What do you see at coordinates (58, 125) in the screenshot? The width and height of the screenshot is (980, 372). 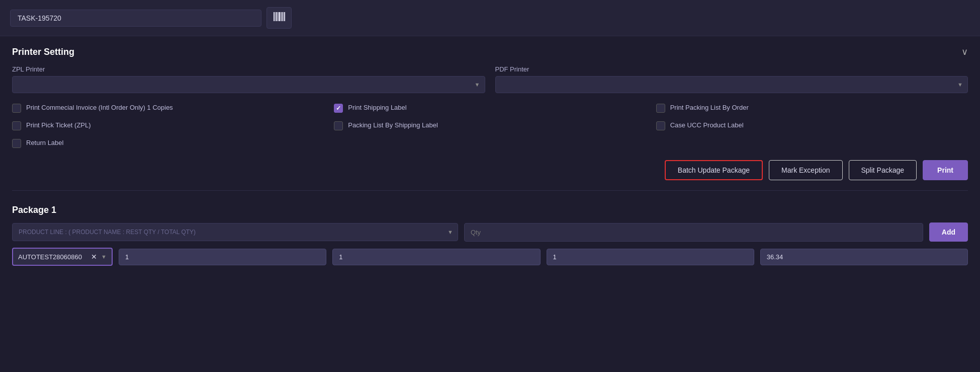 I see `checkbox-label-4: Print Pick Ticket (ZPL)` at bounding box center [58, 125].